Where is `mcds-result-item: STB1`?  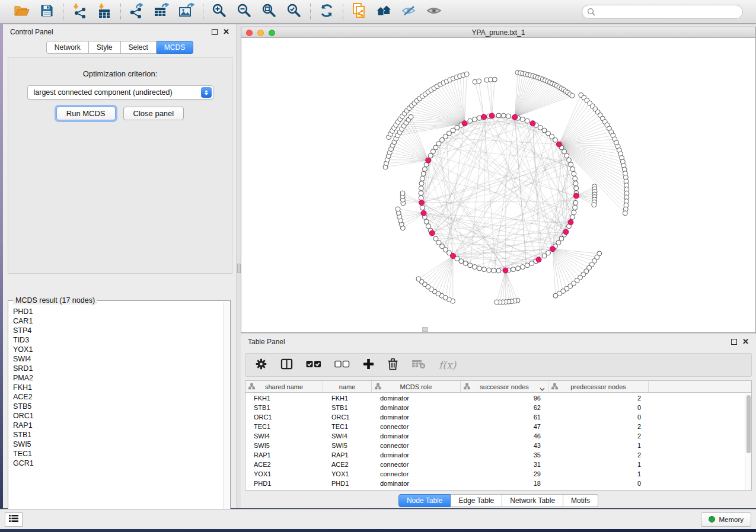
mcds-result-item: STB1 is located at coordinates (116, 435).